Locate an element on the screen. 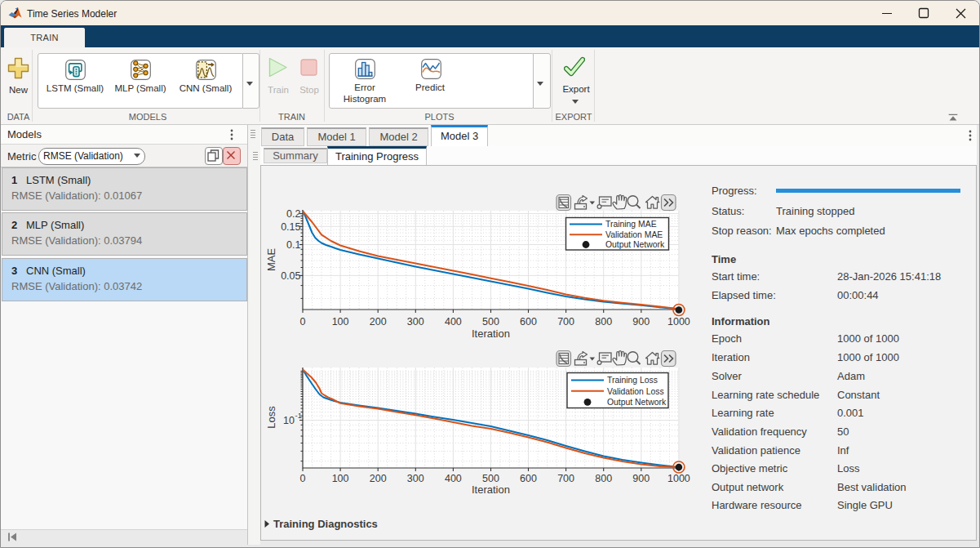 This screenshot has width=980, height=548. svg-text: Training Loss is located at coordinates (632, 381).